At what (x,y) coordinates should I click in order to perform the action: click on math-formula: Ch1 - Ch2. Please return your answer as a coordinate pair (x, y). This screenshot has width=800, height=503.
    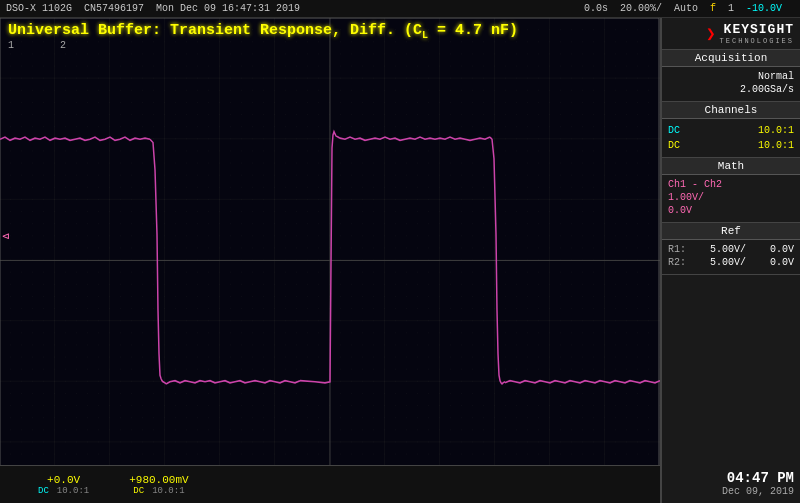
    Looking at the image, I should click on (731, 184).